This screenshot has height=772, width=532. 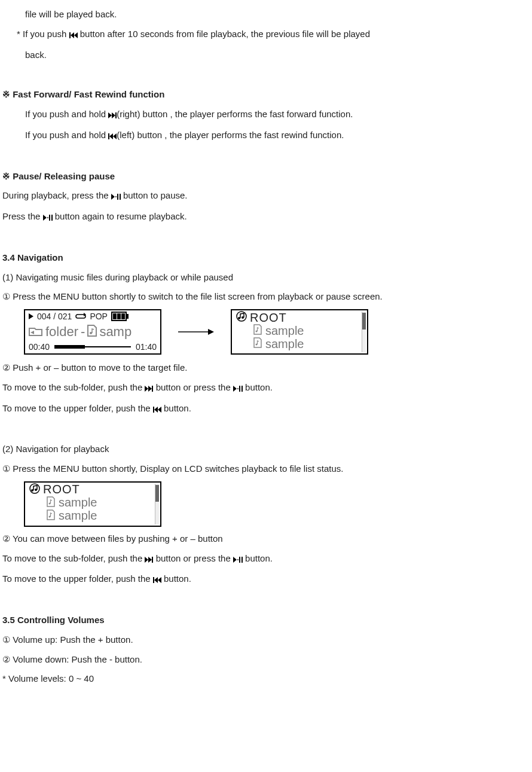 What do you see at coordinates (119, 316) in the screenshot?
I see `battery-icon` at bounding box center [119, 316].